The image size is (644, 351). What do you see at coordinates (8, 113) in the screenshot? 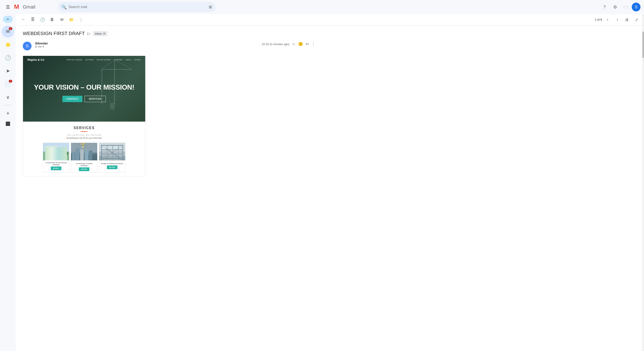
I see `plus-icon: +` at bounding box center [8, 113].